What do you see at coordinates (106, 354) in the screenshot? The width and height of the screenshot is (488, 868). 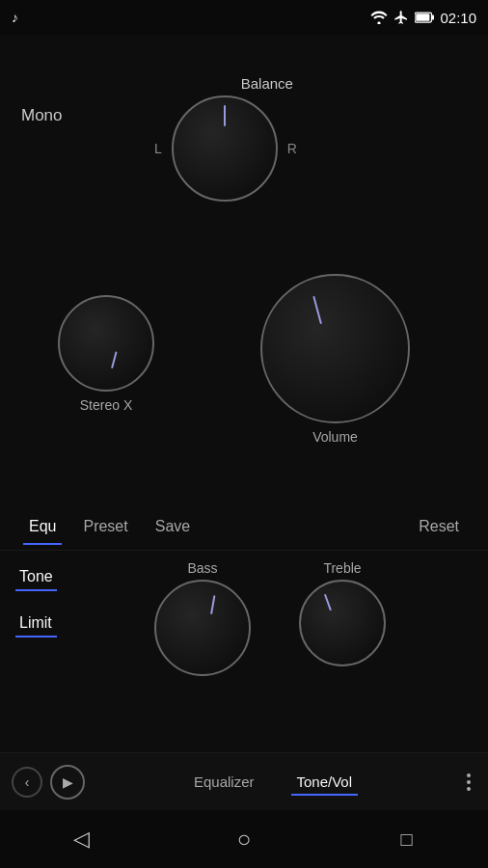 I see `stereo-x-group: Stereo X` at bounding box center [106, 354].